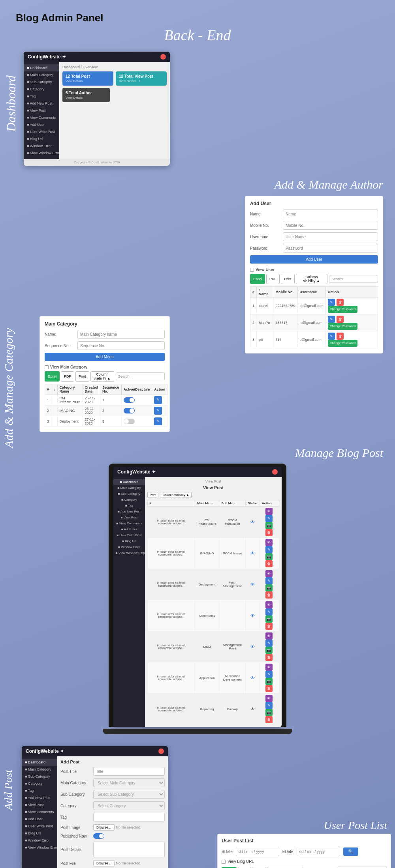 This screenshot has height=868, width=395. What do you see at coordinates (68, 376) in the screenshot?
I see `cat-pdf-btn: PDF` at bounding box center [68, 376].